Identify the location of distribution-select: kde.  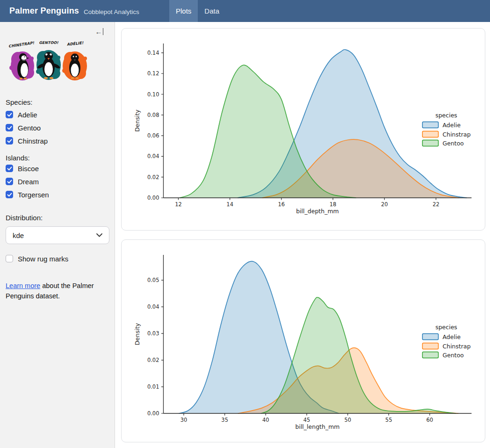
(58, 235).